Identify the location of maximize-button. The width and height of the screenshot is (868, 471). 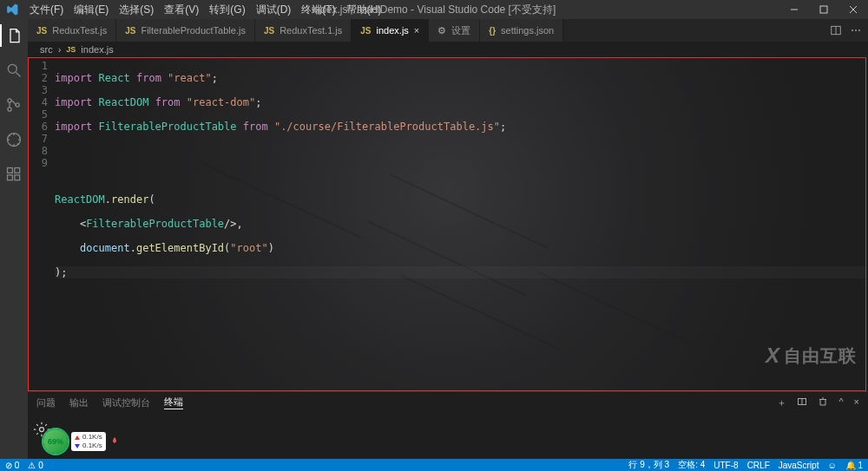
(824, 10).